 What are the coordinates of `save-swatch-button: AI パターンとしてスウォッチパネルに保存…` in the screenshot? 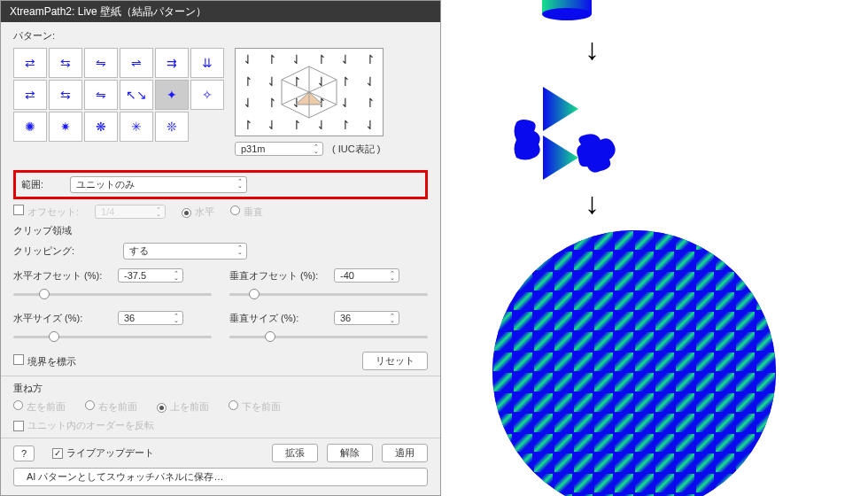 It's located at (221, 477).